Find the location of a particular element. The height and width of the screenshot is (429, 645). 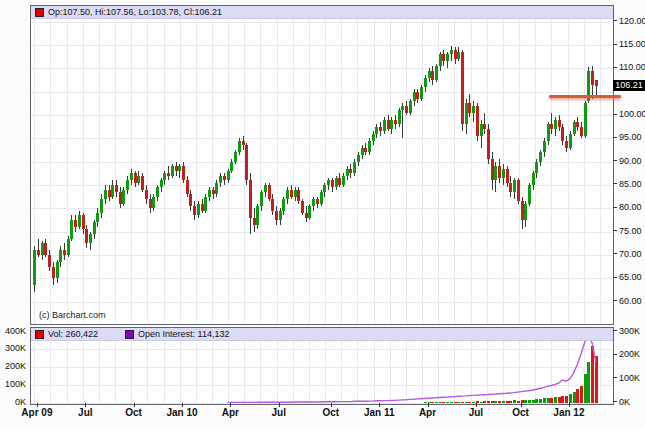

open-interest-legend-text: Open Interest: 114,132 is located at coordinates (184, 334).